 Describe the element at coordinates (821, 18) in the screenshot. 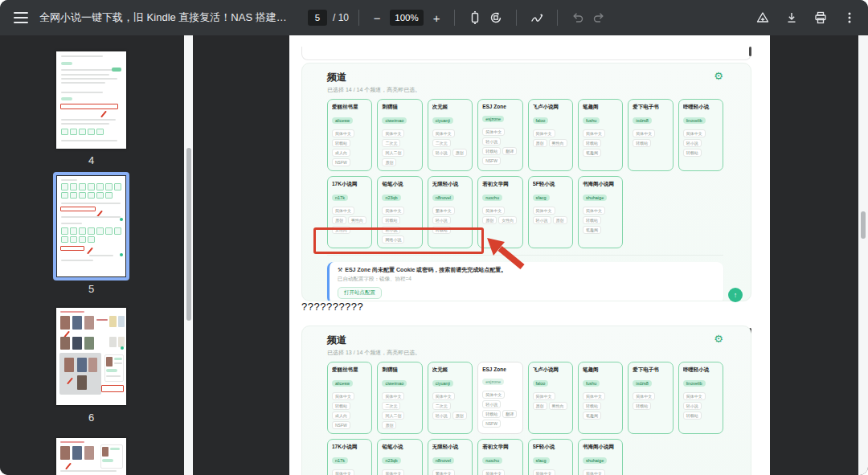

I see `print-icon` at that location.